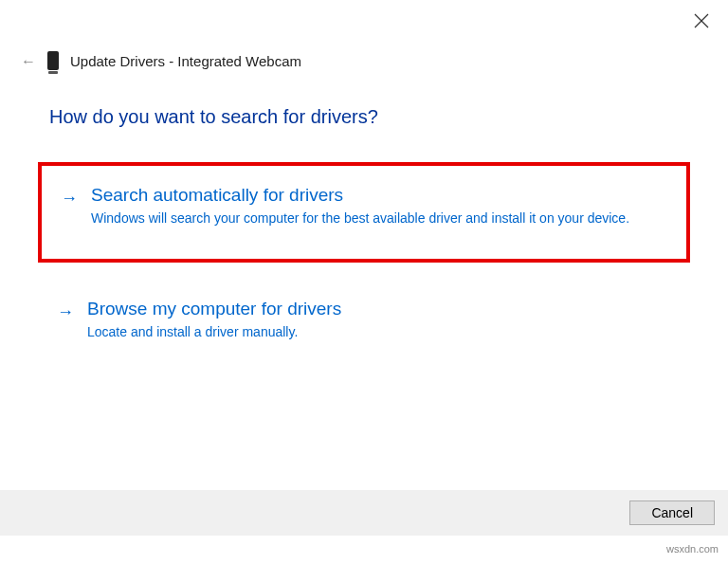  What do you see at coordinates (364, 323) in the screenshot?
I see `option-browse-computer: → Browse my computer for drivers Locate …` at bounding box center [364, 323].